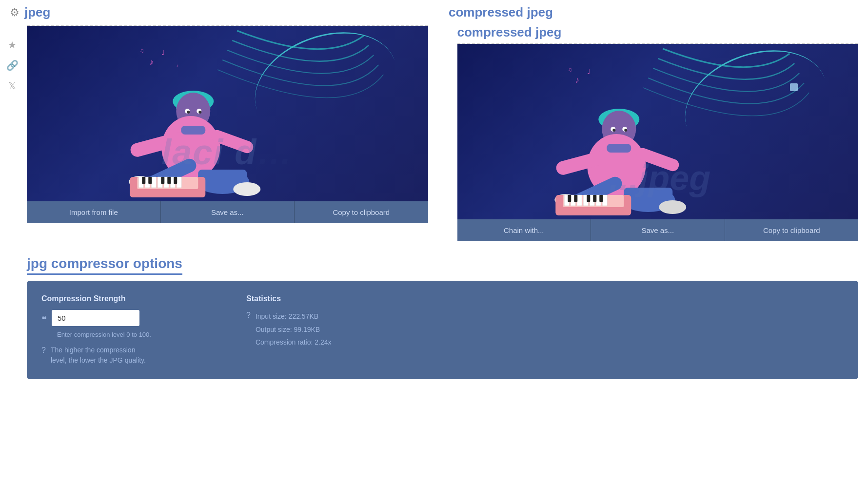  I want to click on output-size: Output size: 99.19KB, so click(288, 329).